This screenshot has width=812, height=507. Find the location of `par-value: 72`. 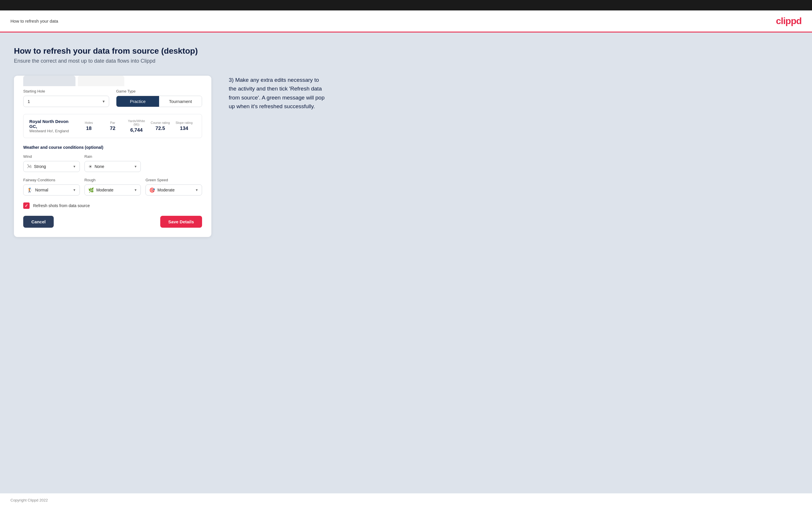

par-value: 72 is located at coordinates (113, 129).